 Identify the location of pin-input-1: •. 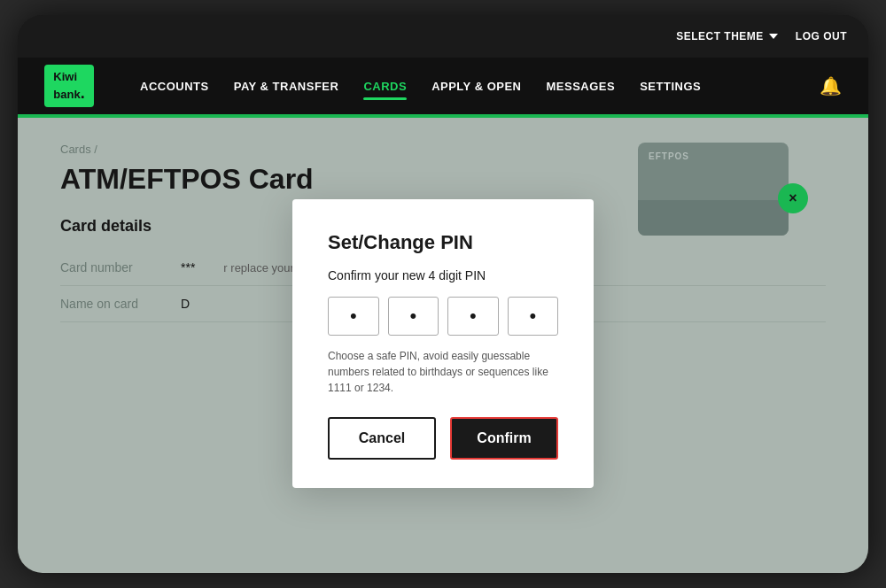
(354, 316).